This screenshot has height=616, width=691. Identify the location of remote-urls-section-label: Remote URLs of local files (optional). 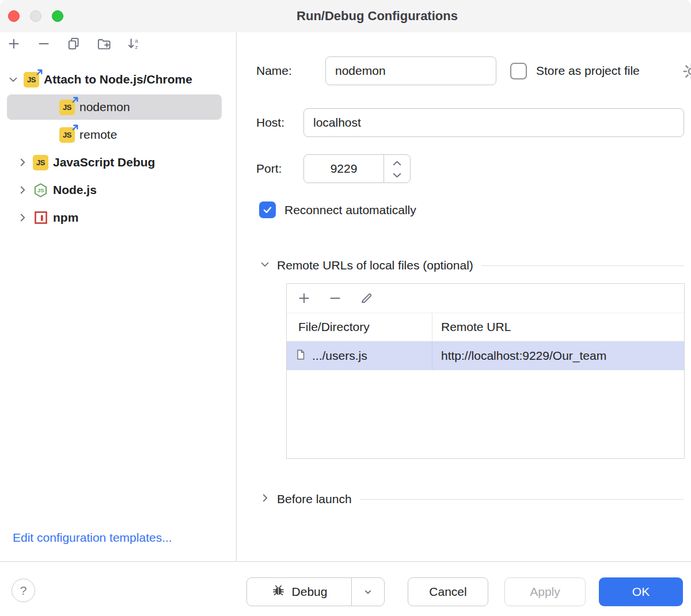
(375, 265).